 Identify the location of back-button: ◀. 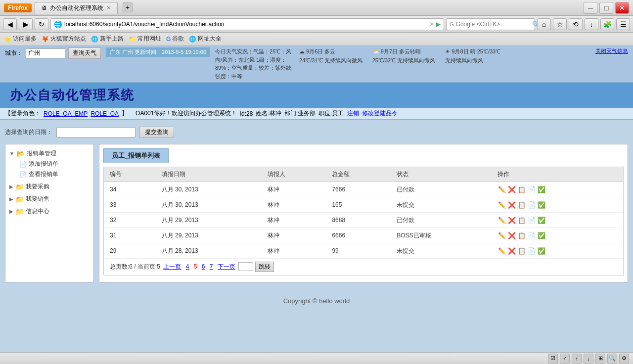
(10, 24).